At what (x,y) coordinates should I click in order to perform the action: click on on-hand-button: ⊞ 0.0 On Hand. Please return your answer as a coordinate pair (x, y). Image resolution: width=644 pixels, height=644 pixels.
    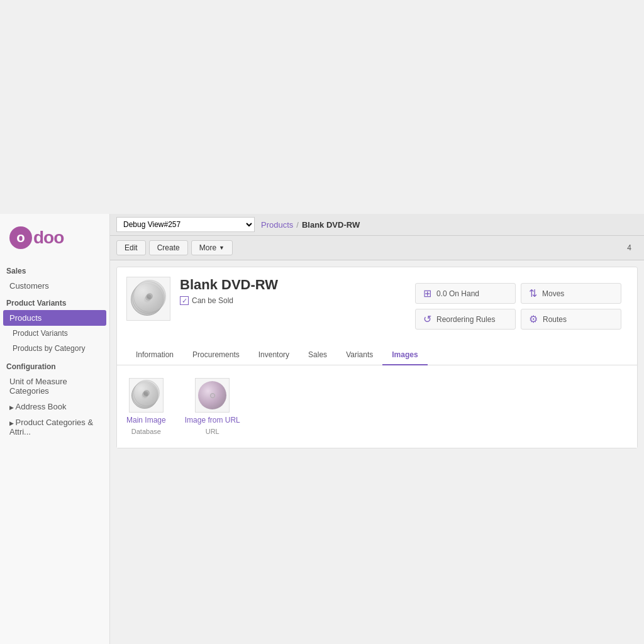
    Looking at the image, I should click on (465, 293).